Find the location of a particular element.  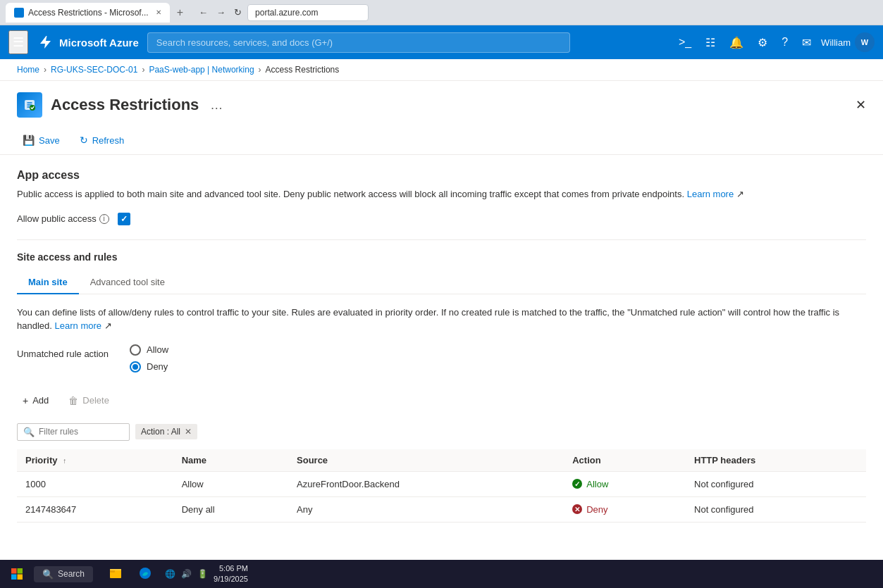

network-icon: 🌐 is located at coordinates (171, 574).